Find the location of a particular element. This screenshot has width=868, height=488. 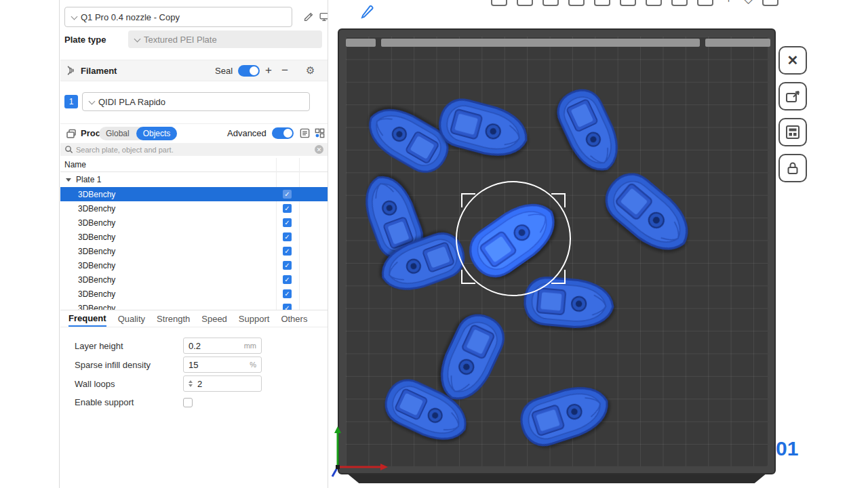

origin-axes is located at coordinates (366, 441).